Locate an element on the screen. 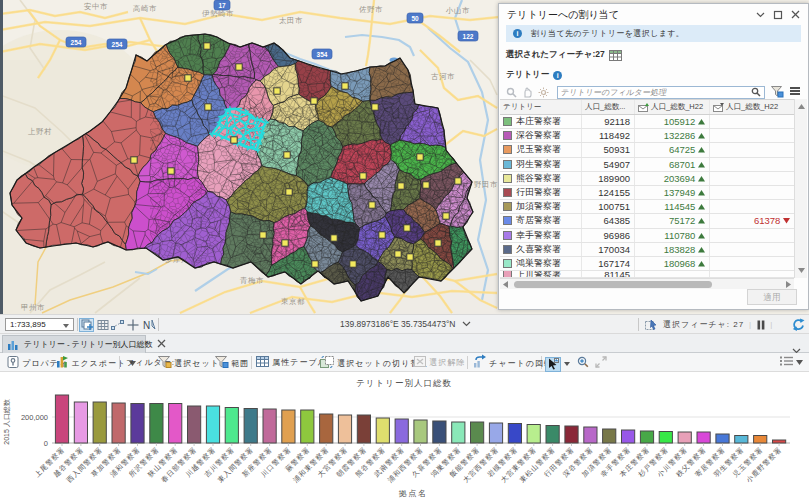 This screenshot has width=809, height=501. svg-text: 甲州市 is located at coordinates (33, 308).